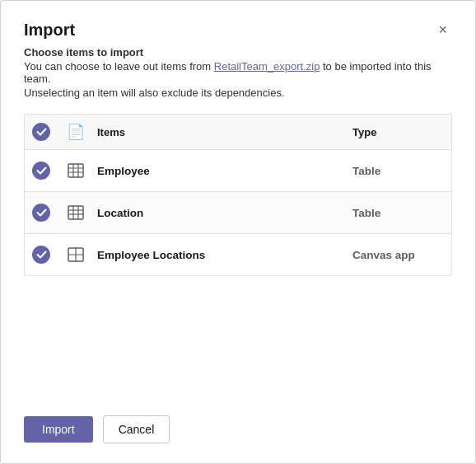  Describe the element at coordinates (443, 30) in the screenshot. I see `close-button: ×` at that location.